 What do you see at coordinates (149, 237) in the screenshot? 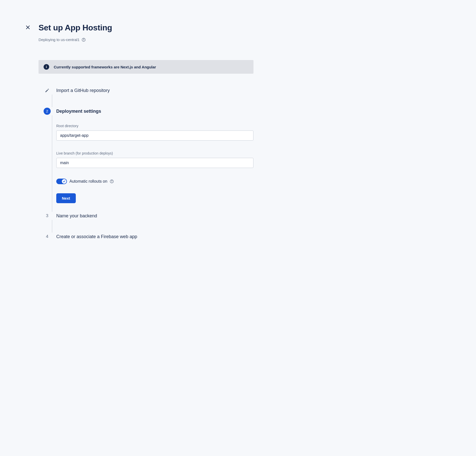
I see `step-firebase-app: 4 Create or associate a Firebase web app` at bounding box center [149, 237].